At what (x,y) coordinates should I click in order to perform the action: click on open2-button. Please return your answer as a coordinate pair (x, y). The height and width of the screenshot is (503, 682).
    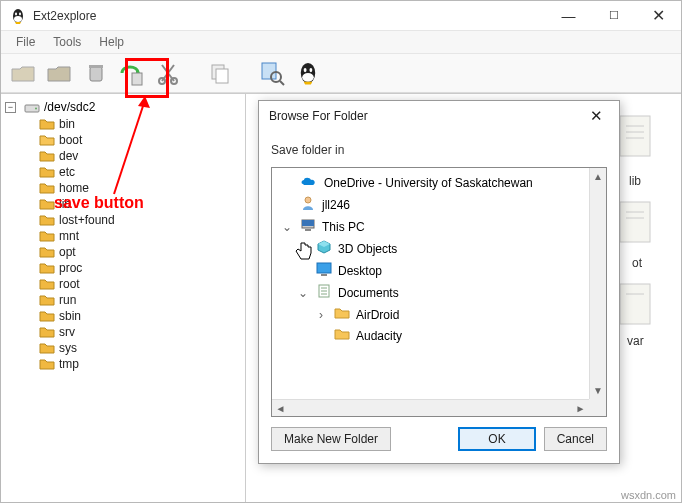
    Looking at the image, I should click on (60, 73).